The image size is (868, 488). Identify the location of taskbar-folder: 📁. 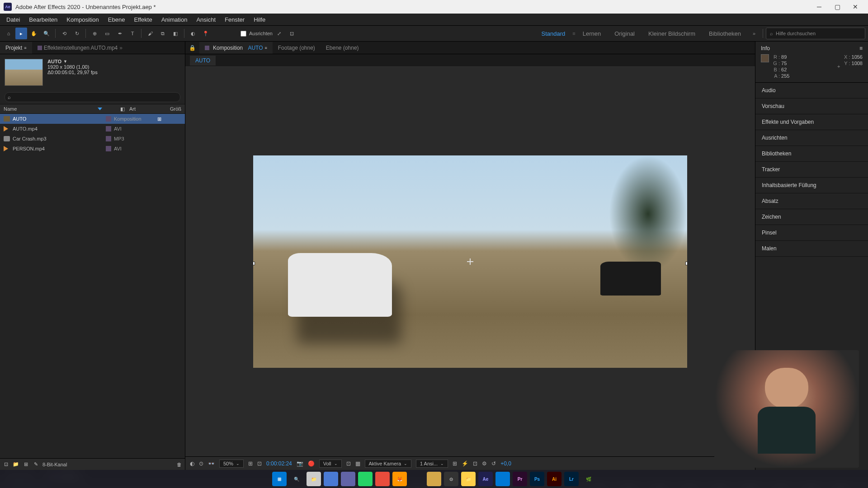
(468, 479).